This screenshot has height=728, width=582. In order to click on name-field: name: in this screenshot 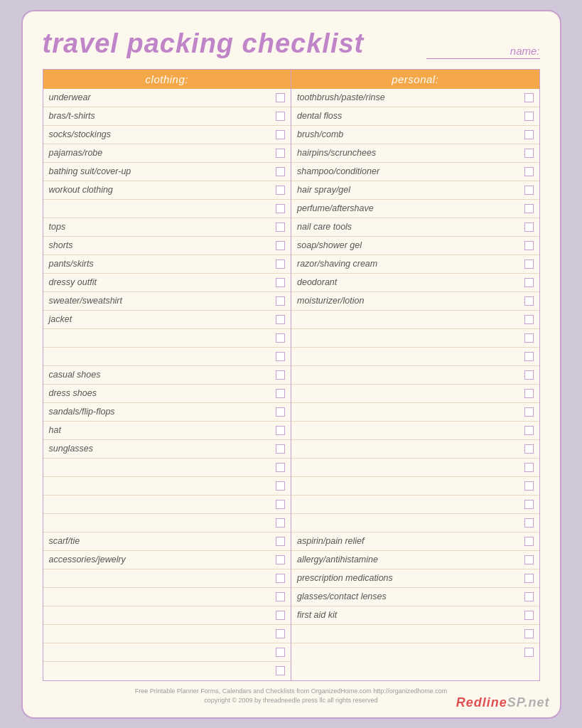, I will do `click(483, 52)`.